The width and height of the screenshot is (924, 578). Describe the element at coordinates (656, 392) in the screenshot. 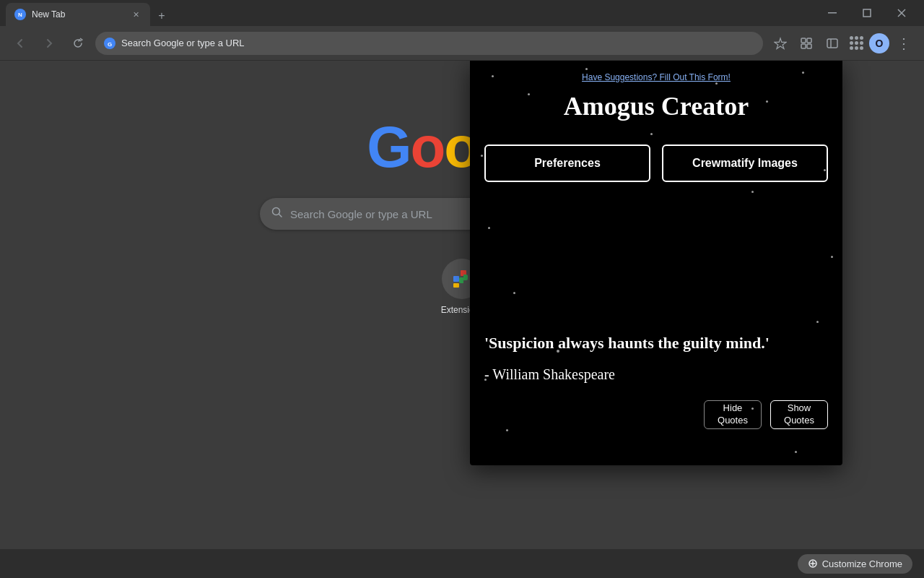

I see `panel-quote: 'Suspicion always haunts the guilty mind…` at that location.